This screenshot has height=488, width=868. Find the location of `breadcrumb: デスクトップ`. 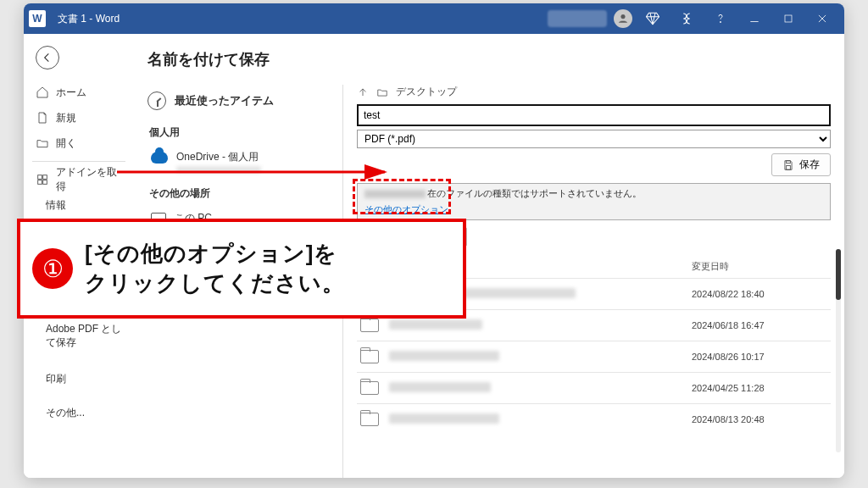

breadcrumb: デスクトップ is located at coordinates (593, 92).